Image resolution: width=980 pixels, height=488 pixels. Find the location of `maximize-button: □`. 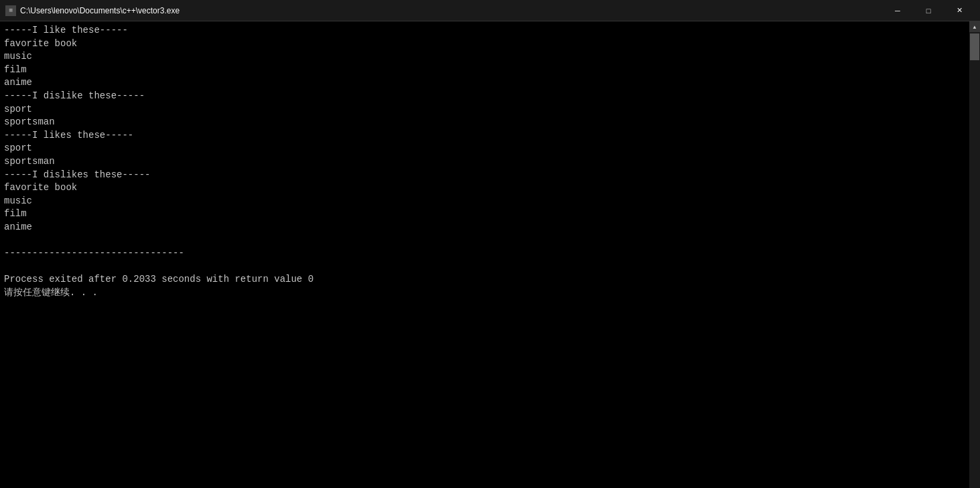

maximize-button: □ is located at coordinates (928, 11).